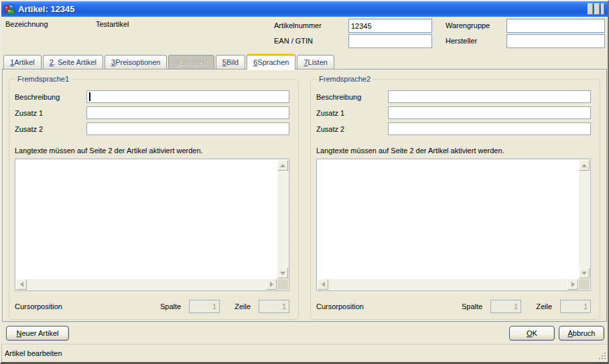  Describe the element at coordinates (315, 62) in the screenshot. I see `tab-listen: 7 Listen` at that location.